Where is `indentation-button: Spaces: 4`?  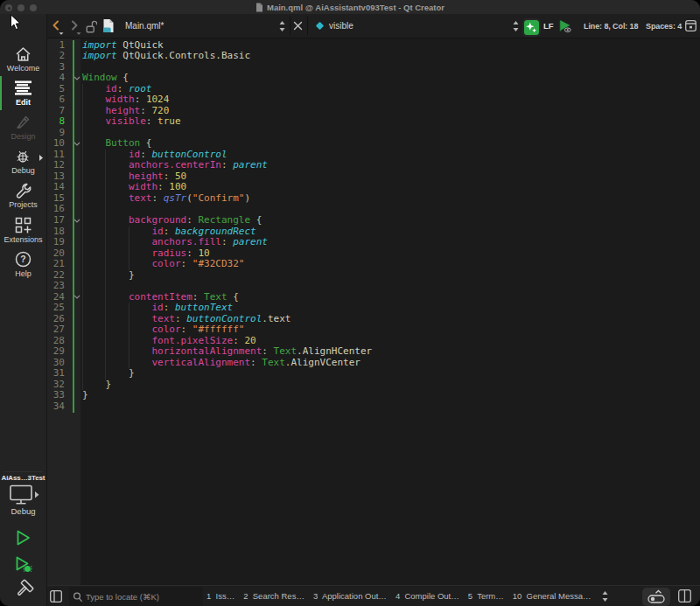
indentation-button: Spaces: 4 is located at coordinates (663, 26).